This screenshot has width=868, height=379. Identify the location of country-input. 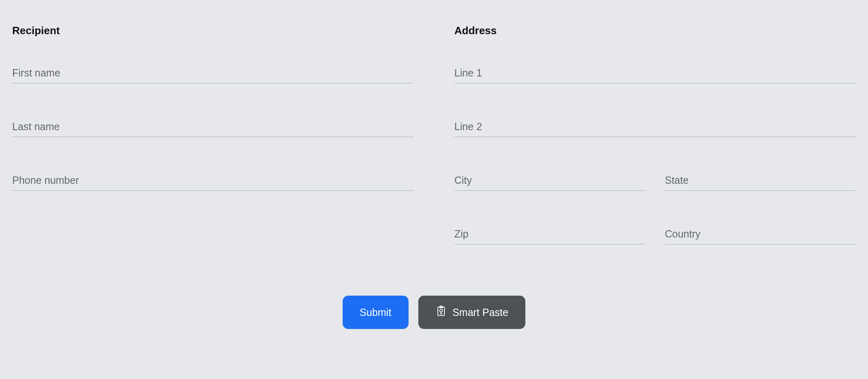
(760, 235).